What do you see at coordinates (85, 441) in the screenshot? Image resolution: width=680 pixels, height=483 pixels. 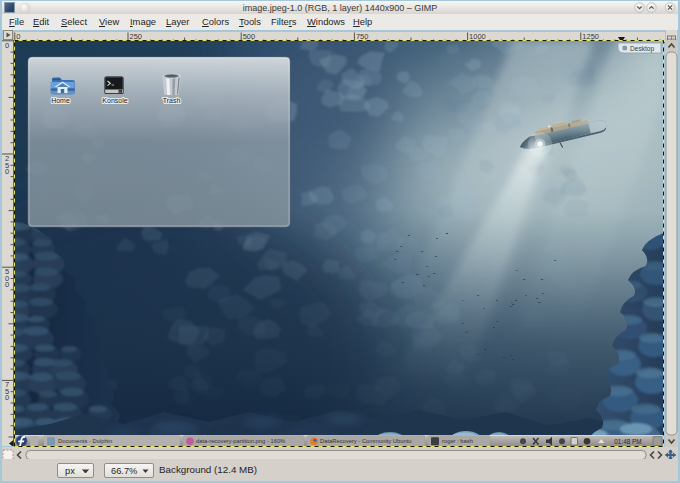 I see `svg-text: Documents - Dolphin` at bounding box center [85, 441].